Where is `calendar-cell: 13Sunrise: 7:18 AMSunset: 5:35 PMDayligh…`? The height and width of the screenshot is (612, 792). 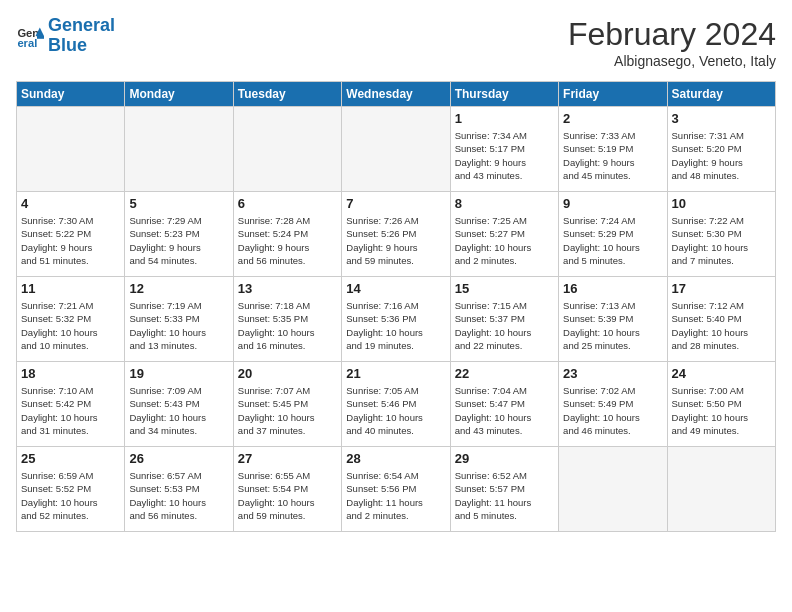 calendar-cell: 13Sunrise: 7:18 AMSunset: 5:35 PMDayligh… is located at coordinates (287, 320).